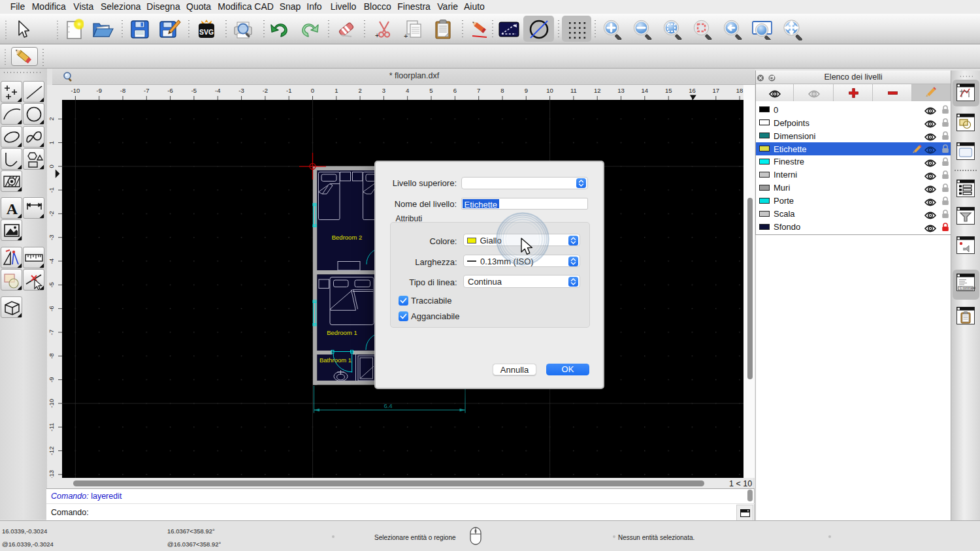 The width and height of the screenshot is (980, 551). Describe the element at coordinates (206, 32) in the screenshot. I see `svg-text: SVG` at that location.